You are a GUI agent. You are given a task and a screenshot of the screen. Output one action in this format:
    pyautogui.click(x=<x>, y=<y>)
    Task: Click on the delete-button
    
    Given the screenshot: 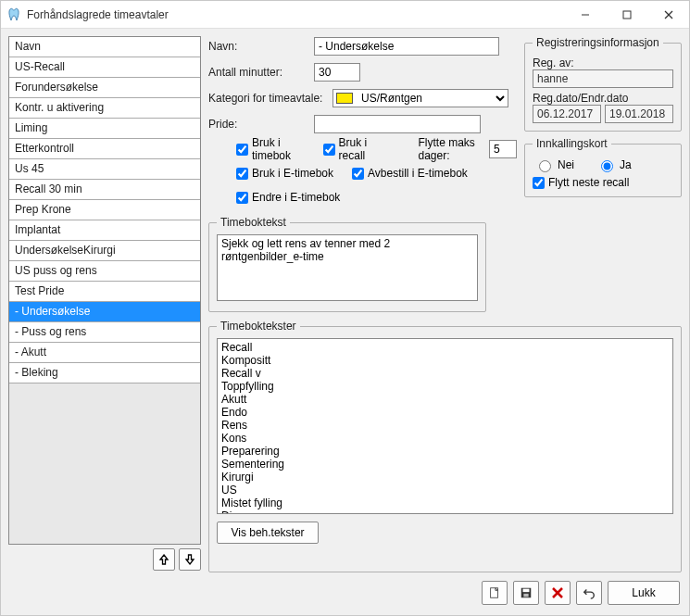 What is the action you would take?
    pyautogui.click(x=558, y=593)
    